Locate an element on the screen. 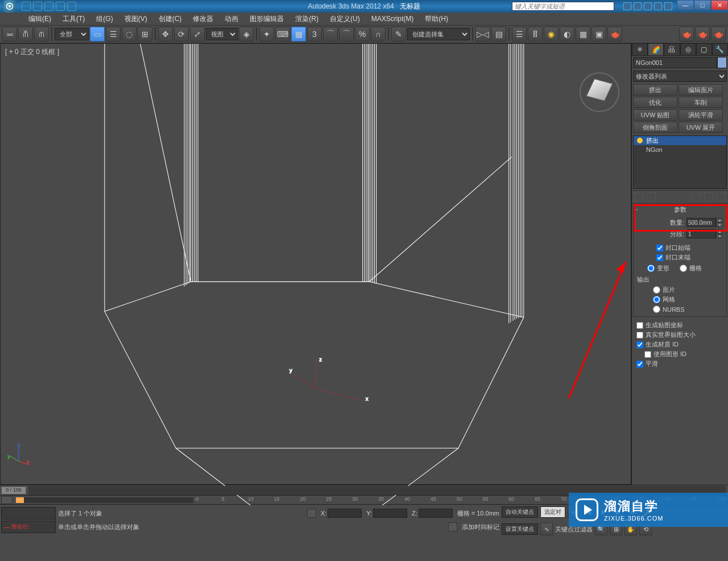 Image resolution: width=728 pixels, height=561 pixels. menu-modifiers: 修改器 is located at coordinates (203, 19).